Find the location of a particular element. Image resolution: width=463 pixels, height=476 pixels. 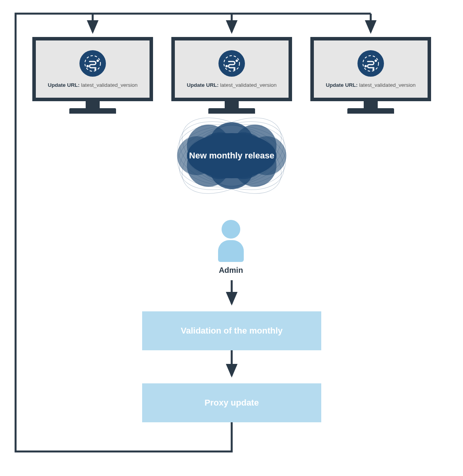

step-validation-label: Validation of the monthly is located at coordinates (232, 331).